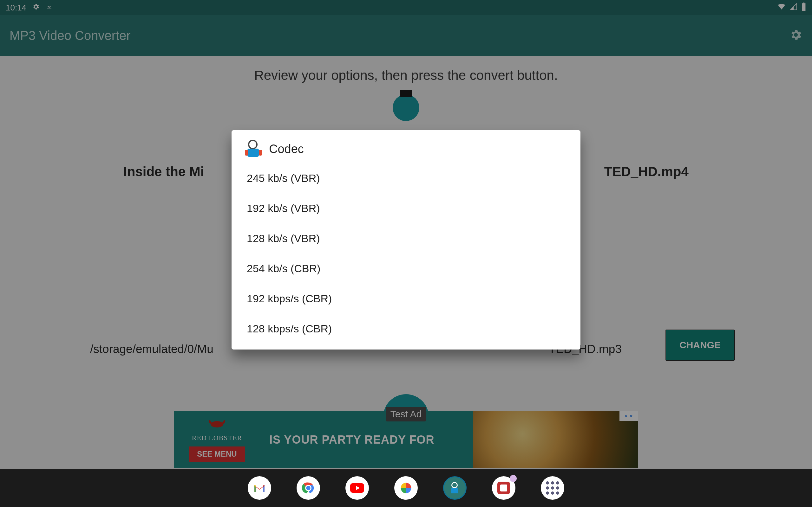  I want to click on nav-app-icon, so click(504, 488).